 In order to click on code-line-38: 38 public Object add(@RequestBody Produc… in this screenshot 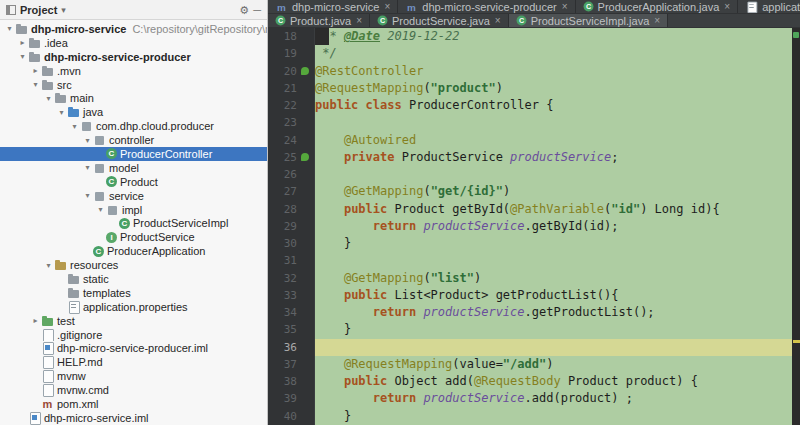, I will do `click(530, 382)`.